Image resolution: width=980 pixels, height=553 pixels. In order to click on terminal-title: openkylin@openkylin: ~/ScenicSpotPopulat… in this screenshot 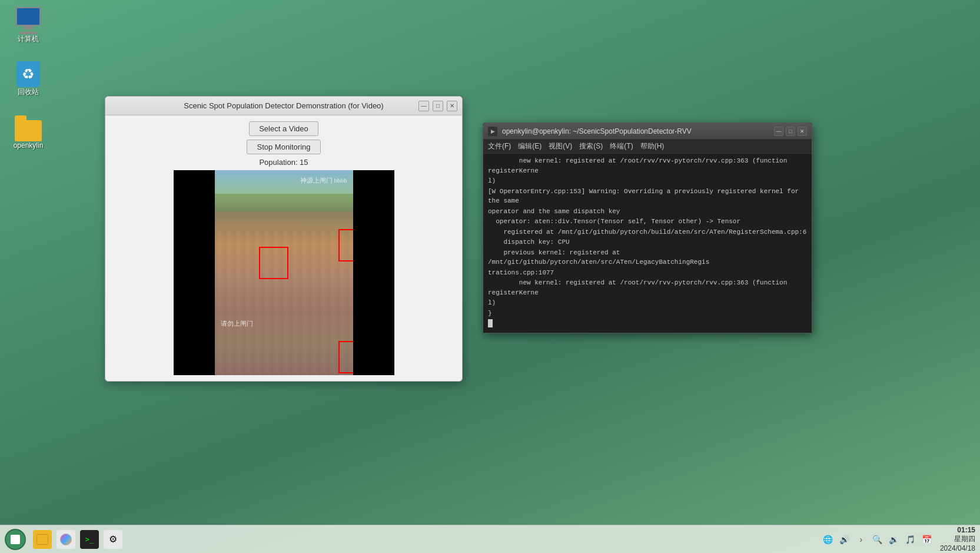, I will do `click(636, 131)`.